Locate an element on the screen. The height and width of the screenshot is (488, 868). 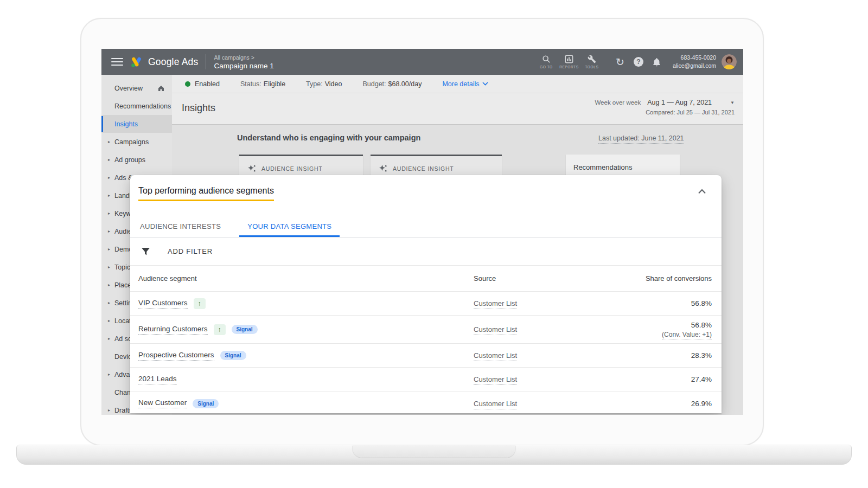
share-note: (Conv. Value: +1) is located at coordinates (677, 335).